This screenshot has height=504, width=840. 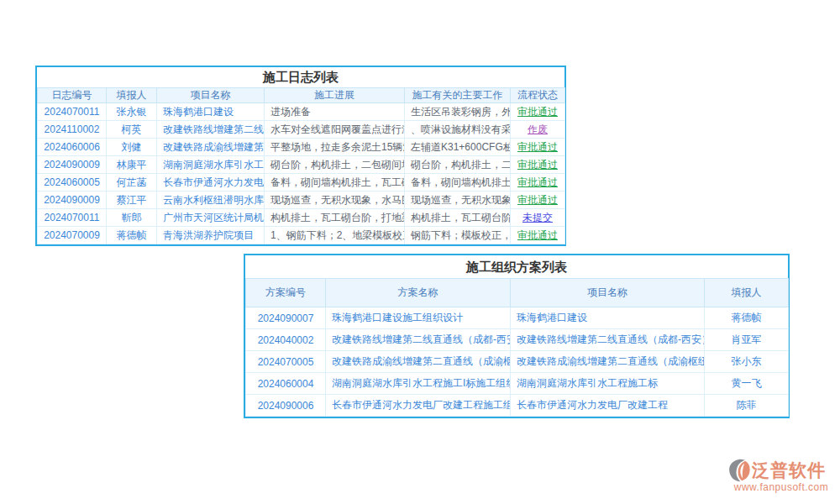 What do you see at coordinates (458, 165) in the screenshot?
I see `log-mainwork-text: 砌台阶，构机排土，二包砌间墙，...` at bounding box center [458, 165].